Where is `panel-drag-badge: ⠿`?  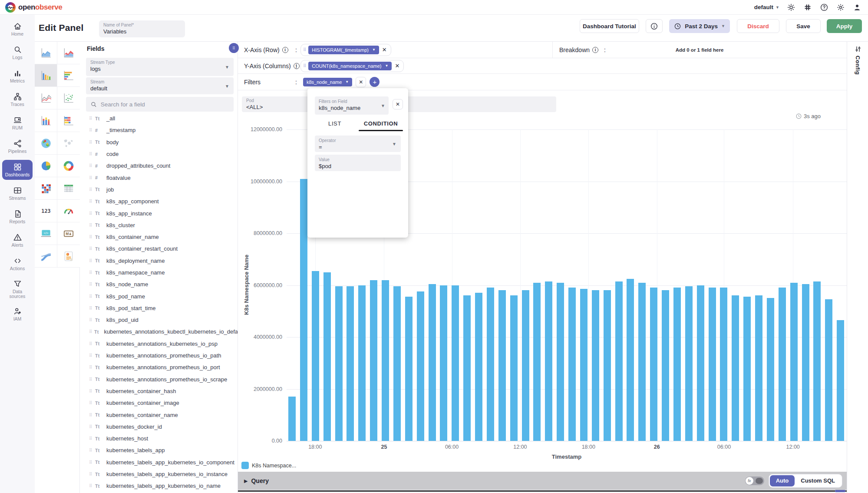
panel-drag-badge: ⠿ is located at coordinates (234, 48).